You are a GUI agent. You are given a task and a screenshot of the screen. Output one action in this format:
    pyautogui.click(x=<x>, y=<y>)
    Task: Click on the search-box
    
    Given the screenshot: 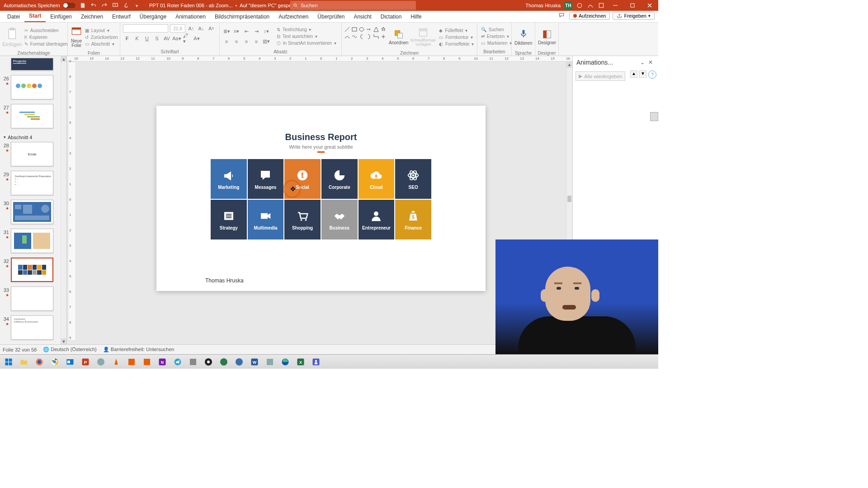 What is the action you would take?
    pyautogui.click(x=353, y=5)
    